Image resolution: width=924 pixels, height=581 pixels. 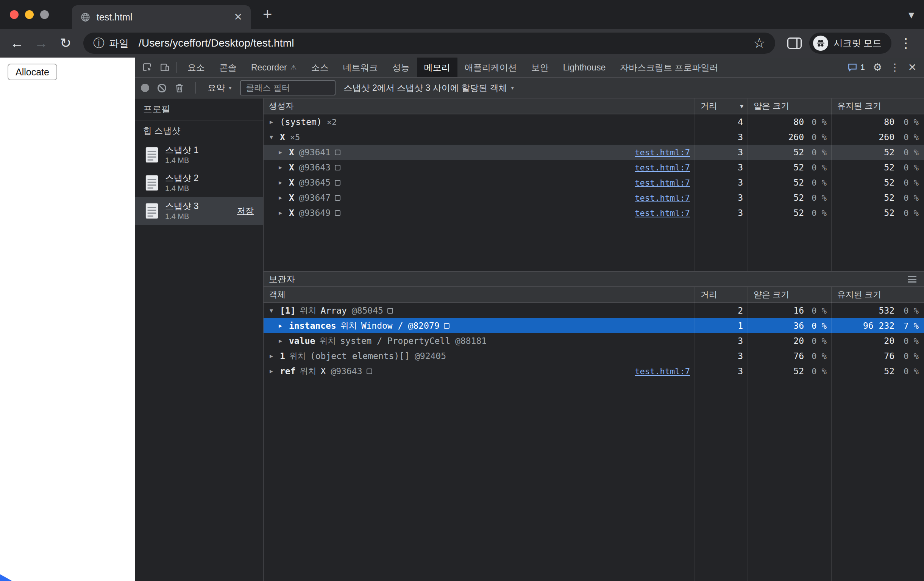 I want to click on devtools-menu-kebab-icon: ⋮, so click(x=895, y=68).